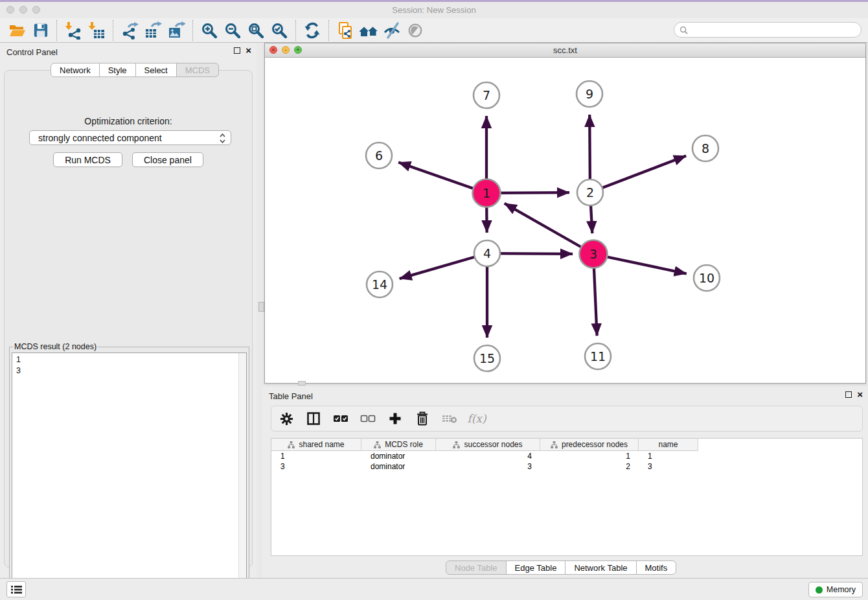 Image resolution: width=868 pixels, height=600 pixels. I want to click on graph-node-4: 4, so click(487, 253).